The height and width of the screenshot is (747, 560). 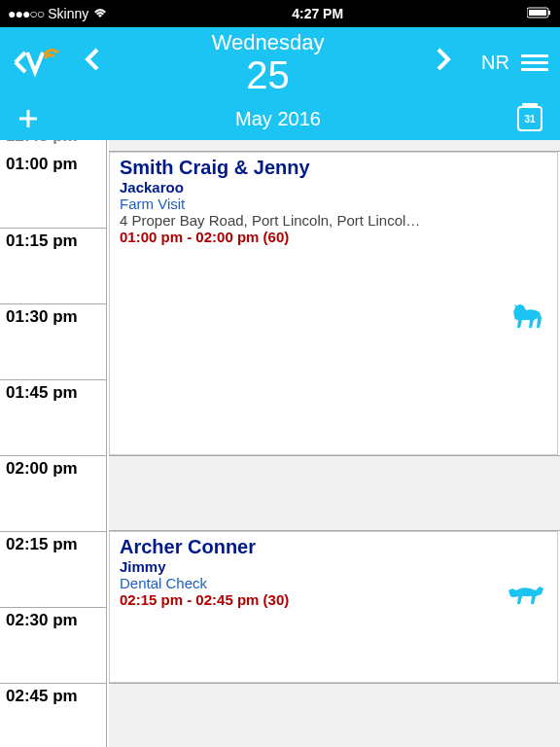 What do you see at coordinates (333, 220) in the screenshot?
I see `appointment-address: 4 Proper Bay Road, Port Lincoln, Port Li…` at bounding box center [333, 220].